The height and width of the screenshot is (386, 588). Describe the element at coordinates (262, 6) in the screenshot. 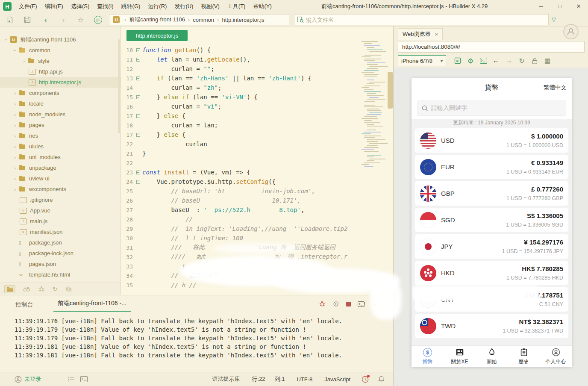

I see `menu-item-9: 帮助(Y)` at that location.